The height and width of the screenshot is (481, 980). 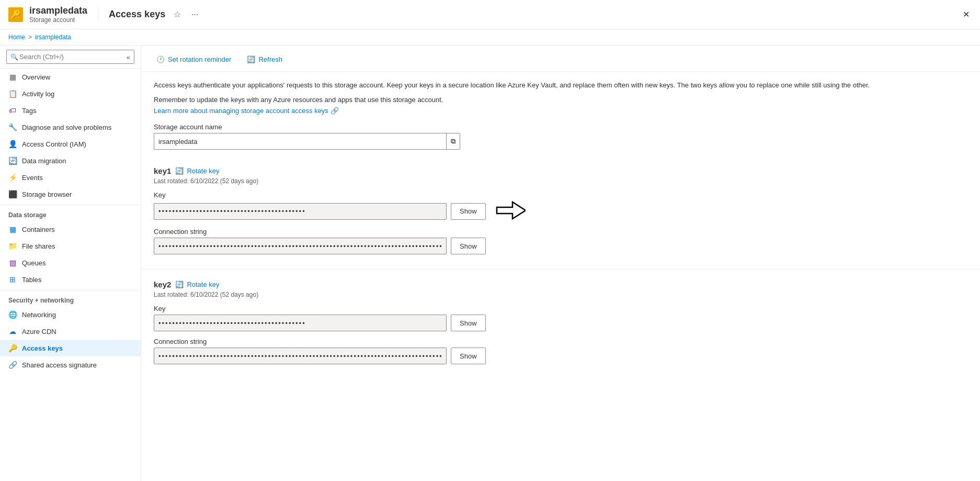 What do you see at coordinates (300, 356) in the screenshot?
I see `key2-conn-input` at bounding box center [300, 356].